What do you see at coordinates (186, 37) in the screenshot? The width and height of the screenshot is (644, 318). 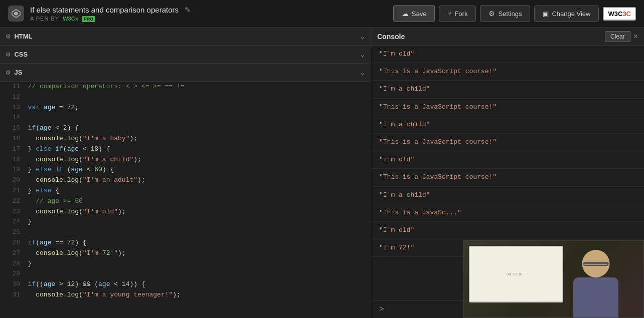 I see `html-panel-header: ⚙ HTML ⌄` at bounding box center [186, 37].